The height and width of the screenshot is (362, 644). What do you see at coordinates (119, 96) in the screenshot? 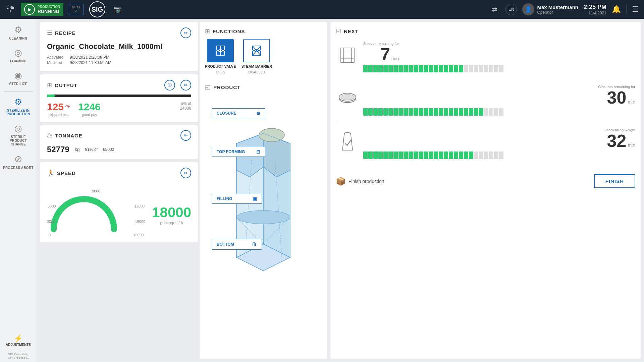
I see `output-progress-bar-container: ▶` at bounding box center [119, 96].